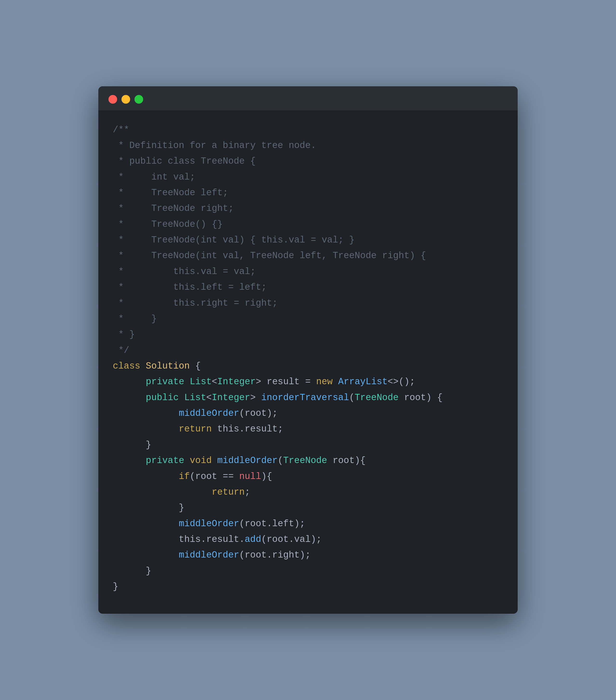 Image resolution: width=616 pixels, height=700 pixels. I want to click on titlebar, so click(308, 98).